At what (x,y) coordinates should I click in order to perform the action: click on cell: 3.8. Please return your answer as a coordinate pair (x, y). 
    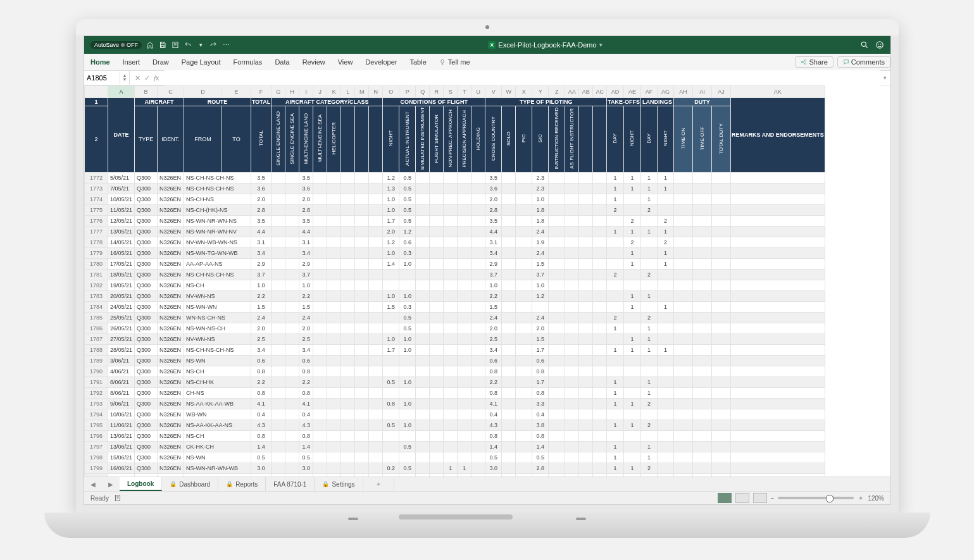
    Looking at the image, I should click on (540, 425).